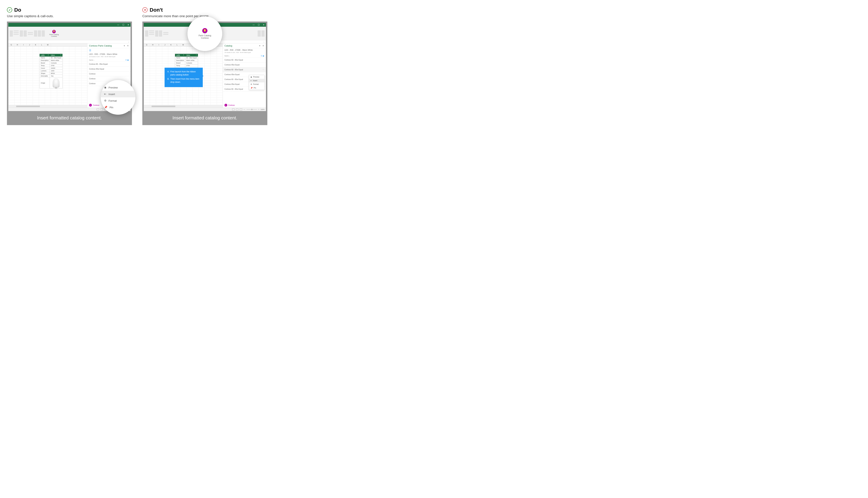 This screenshot has width=868, height=498. I want to click on menu-preview: ◉Preview, so click(118, 88).